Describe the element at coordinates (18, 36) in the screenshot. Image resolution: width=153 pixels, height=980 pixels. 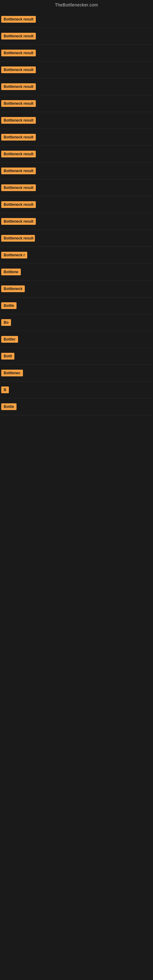
I see `bottleneck-label-2: Bottleneck result` at that location.